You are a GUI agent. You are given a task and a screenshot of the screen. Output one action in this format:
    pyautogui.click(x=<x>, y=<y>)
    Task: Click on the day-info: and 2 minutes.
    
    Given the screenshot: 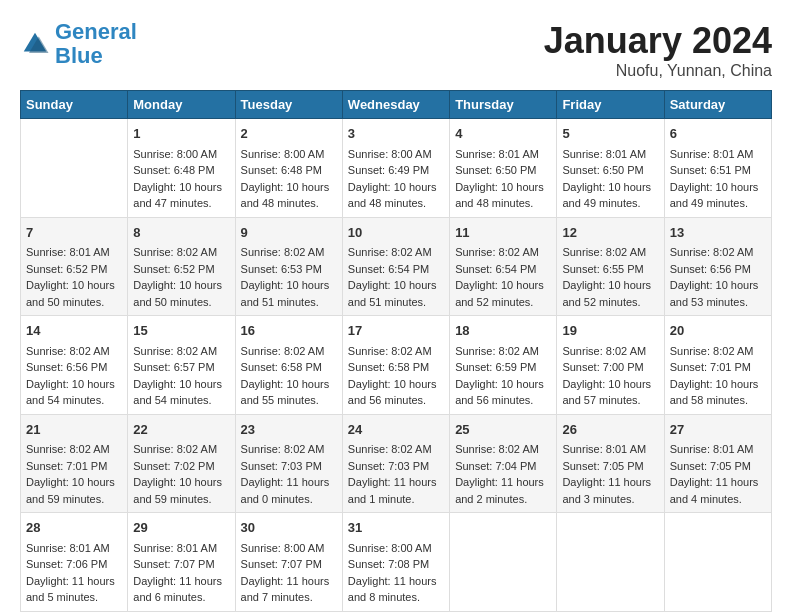 What is the action you would take?
    pyautogui.click(x=503, y=500)
    